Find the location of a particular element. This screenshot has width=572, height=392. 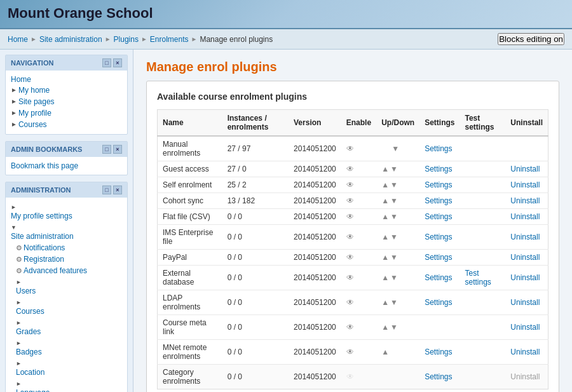

admin-control-1: □ is located at coordinates (107, 190).